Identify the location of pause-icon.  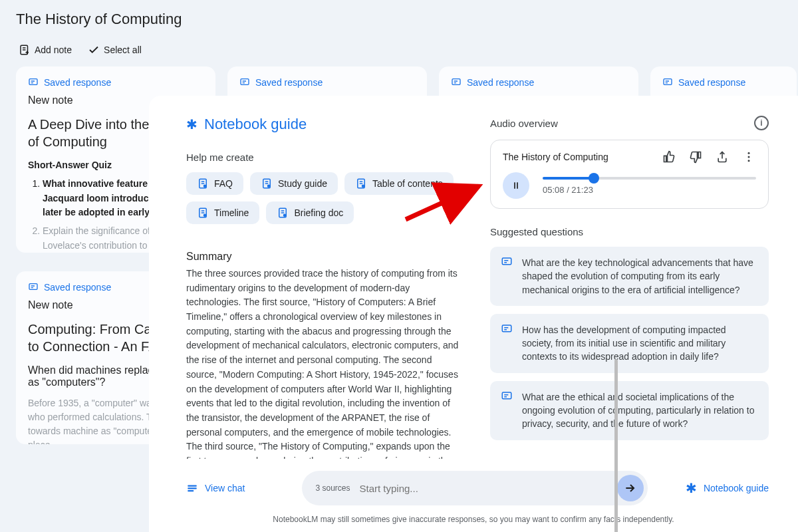
(516, 186).